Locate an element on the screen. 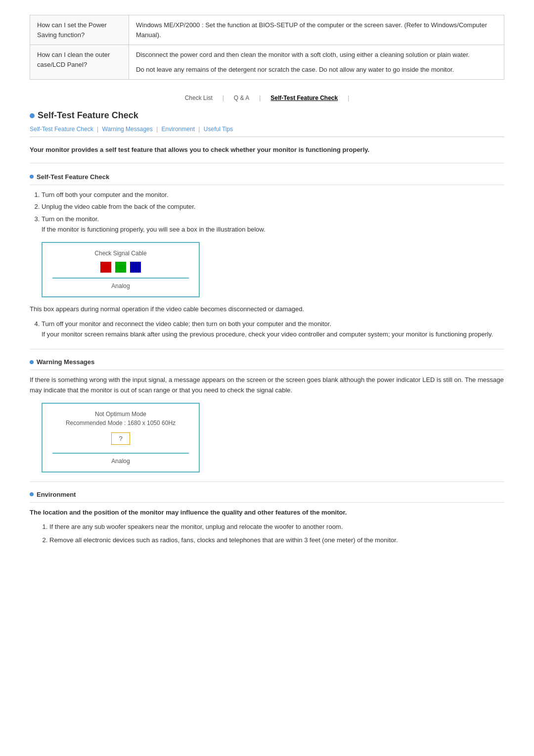 The width and height of the screenshot is (534, 756). nav-sep-2: | is located at coordinates (260, 98).